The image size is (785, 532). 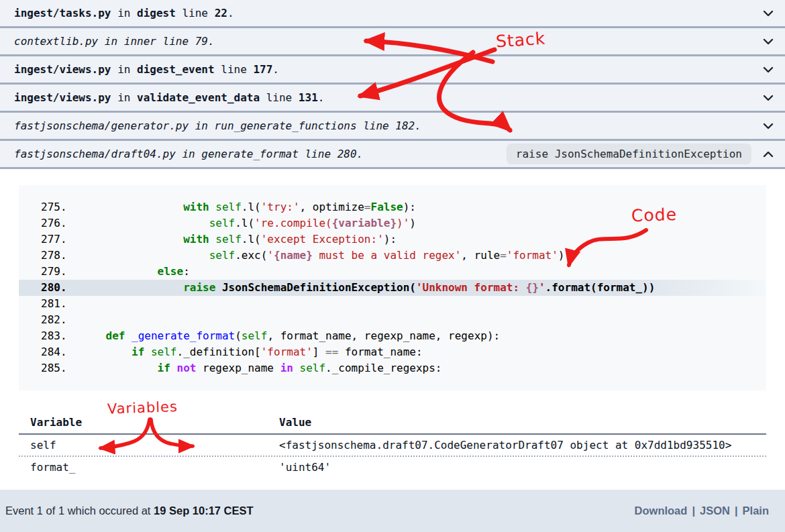 I want to click on table-row: self<fastjsonschema.draft07.CodeGenerato…, so click(x=392, y=445).